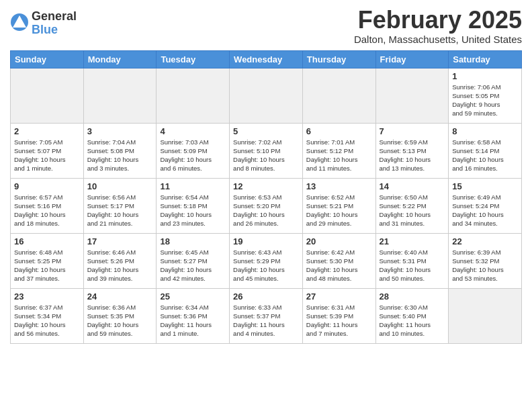 This screenshot has height=411, width=532. What do you see at coordinates (193, 316) in the screenshot?
I see `calendar-cell: 25Sunrise: 6:34 AMSunset: 5:36 PMDayligh…` at bounding box center [193, 316].